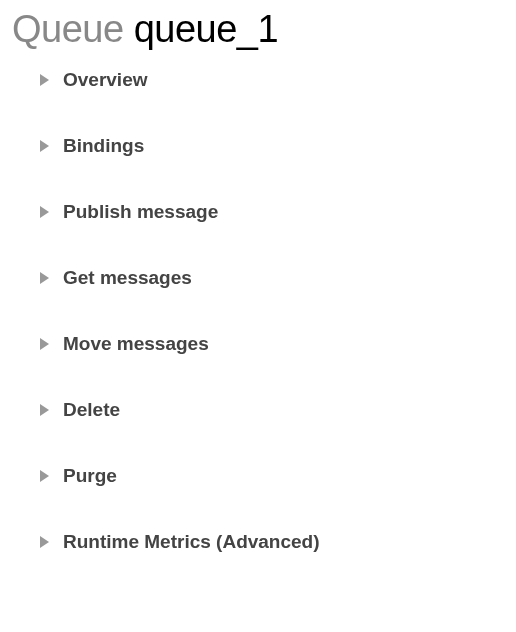 The width and height of the screenshot is (516, 632). I want to click on page-title: Queue queue_1, so click(258, 30).